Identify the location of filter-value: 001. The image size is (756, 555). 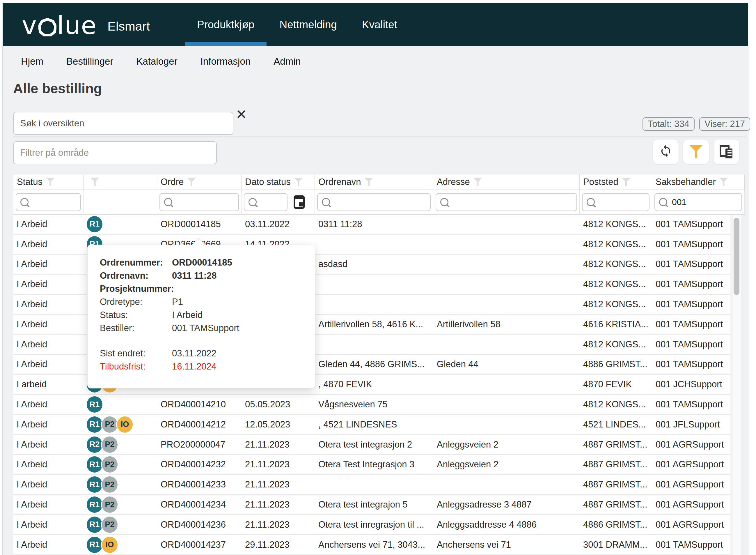
(679, 202).